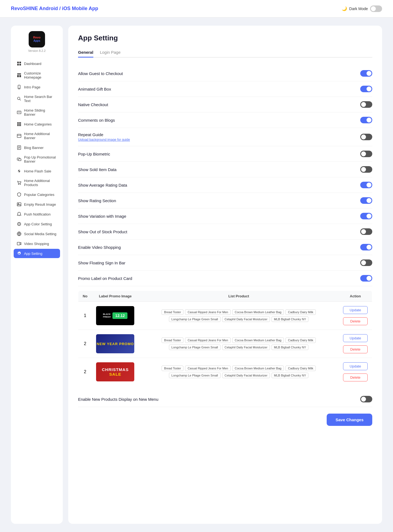  What do you see at coordinates (37, 195) in the screenshot?
I see `sidebar-item-popular: Popular Categories` at bounding box center [37, 195].